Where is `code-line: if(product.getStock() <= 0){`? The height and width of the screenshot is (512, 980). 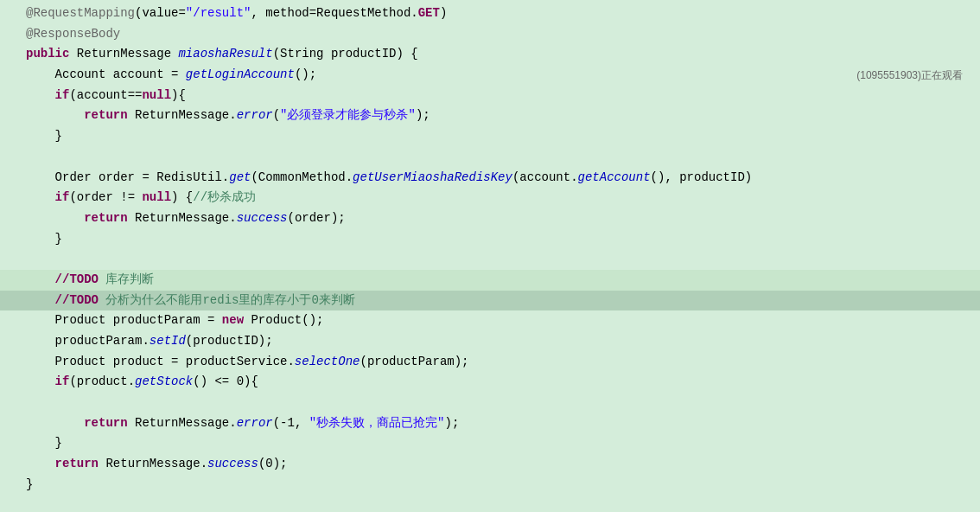
code-line: if(product.getStock() <= 0){ is located at coordinates (490, 382).